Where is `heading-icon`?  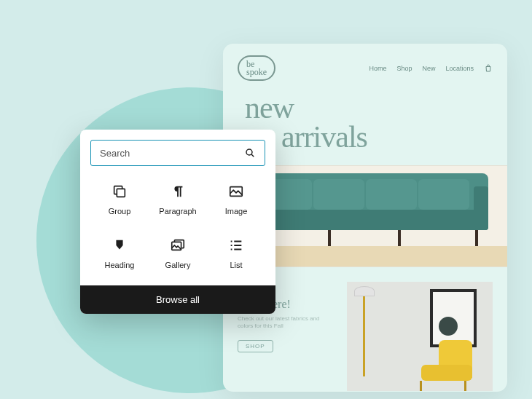
heading-icon is located at coordinates (120, 245).